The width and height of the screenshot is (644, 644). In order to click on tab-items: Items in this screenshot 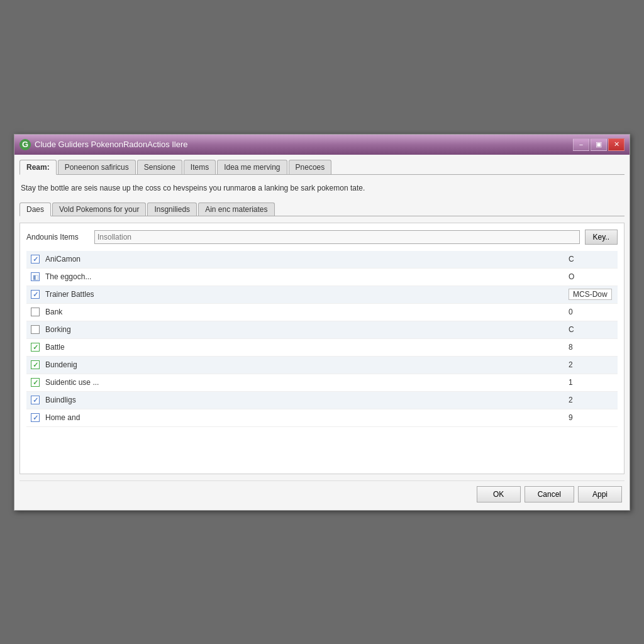, I will do `click(200, 167)`.